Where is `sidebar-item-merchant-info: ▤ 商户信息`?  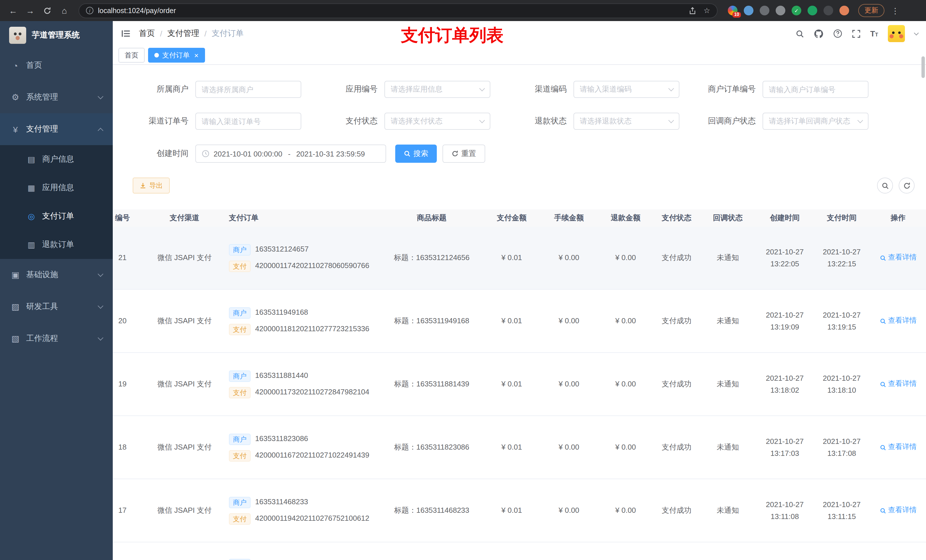 sidebar-item-merchant-info: ▤ 商户信息 is located at coordinates (56, 159).